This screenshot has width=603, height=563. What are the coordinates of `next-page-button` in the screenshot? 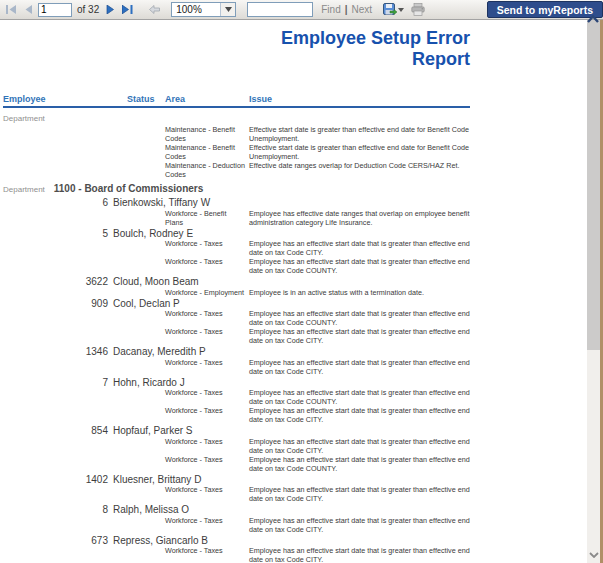 It's located at (110, 10).